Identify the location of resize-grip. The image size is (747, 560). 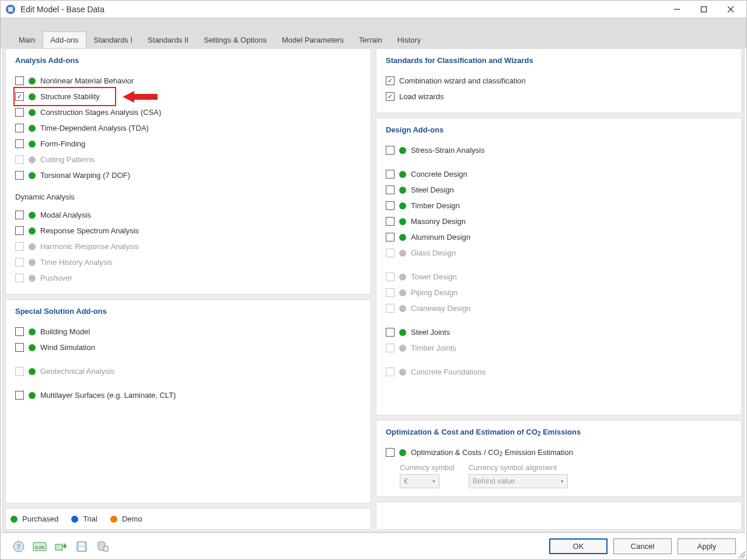
(742, 555).